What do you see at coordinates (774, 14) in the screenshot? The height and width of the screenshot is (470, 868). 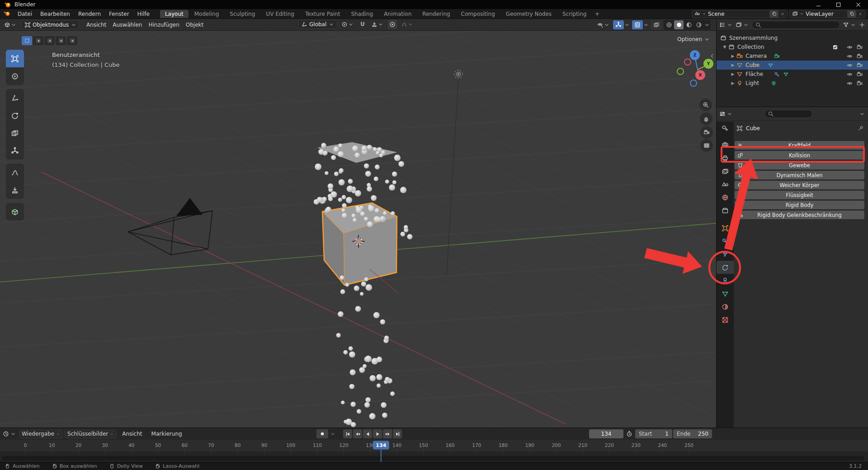 I see `new-scene-button` at bounding box center [774, 14].